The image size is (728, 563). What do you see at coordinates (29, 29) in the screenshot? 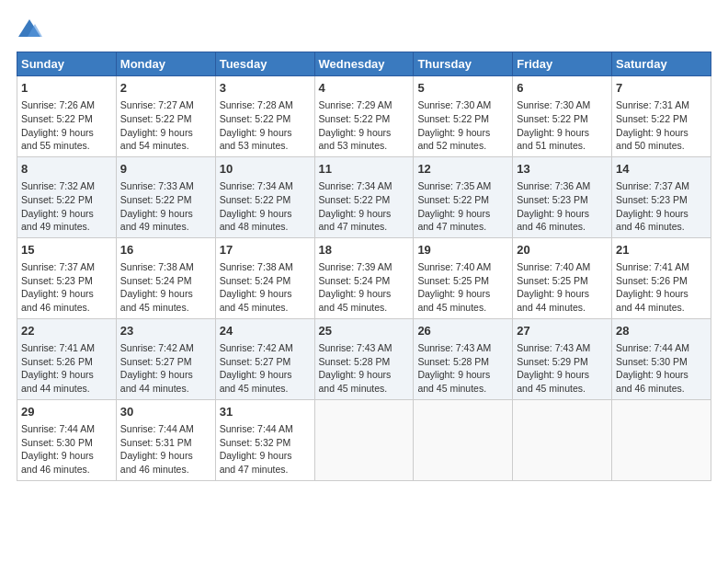
I see `logo-icon` at bounding box center [29, 29].